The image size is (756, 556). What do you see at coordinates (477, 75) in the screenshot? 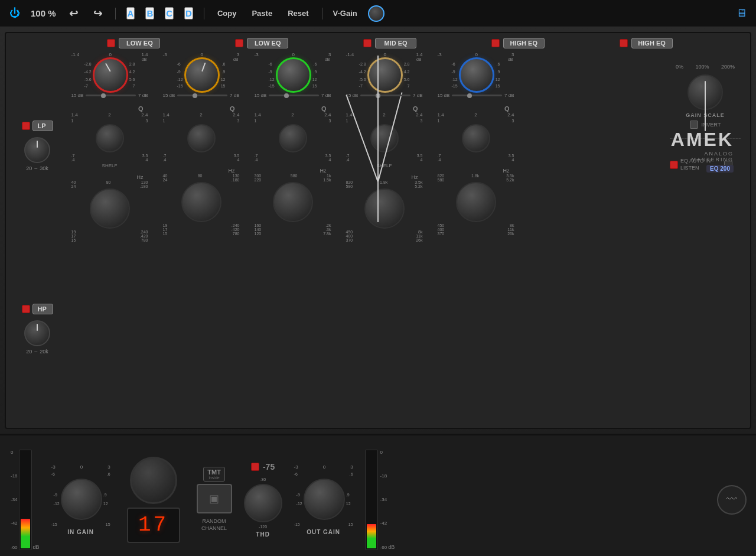
I see `eq-band-5-gain-knob` at bounding box center [477, 75].